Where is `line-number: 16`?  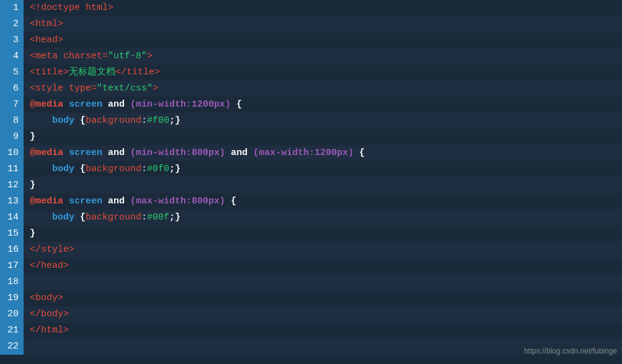
line-number: 16 is located at coordinates (12, 250).